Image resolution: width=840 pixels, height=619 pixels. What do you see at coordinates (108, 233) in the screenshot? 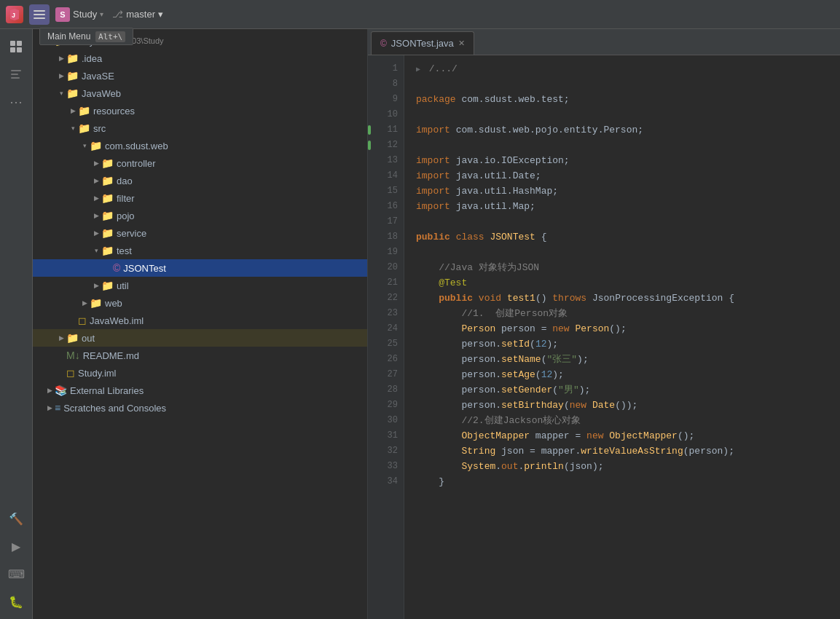
I see `tree-icon-service: 📁` at bounding box center [108, 233].